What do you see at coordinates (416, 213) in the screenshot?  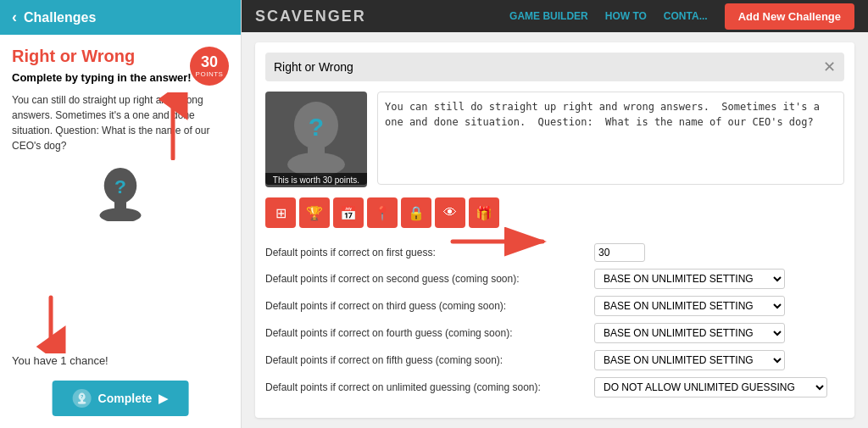 I see `icon-btn-lock: 🔒` at bounding box center [416, 213].